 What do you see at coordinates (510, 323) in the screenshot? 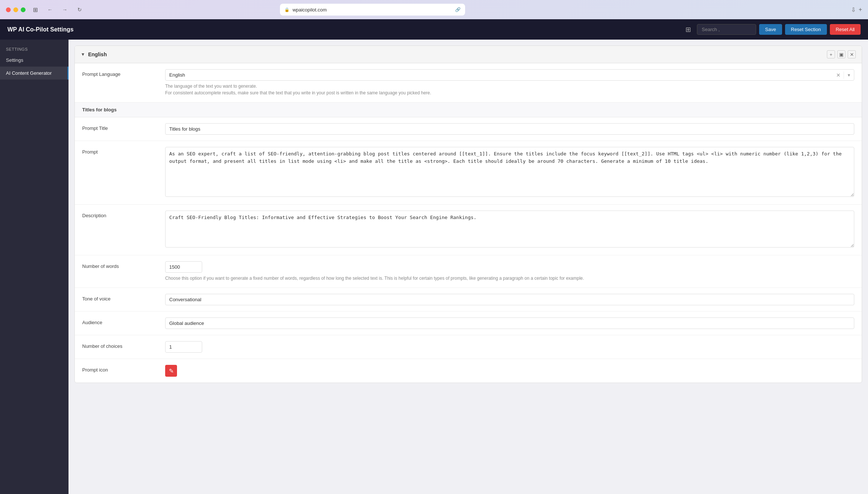
I see `audience-input` at bounding box center [510, 323].